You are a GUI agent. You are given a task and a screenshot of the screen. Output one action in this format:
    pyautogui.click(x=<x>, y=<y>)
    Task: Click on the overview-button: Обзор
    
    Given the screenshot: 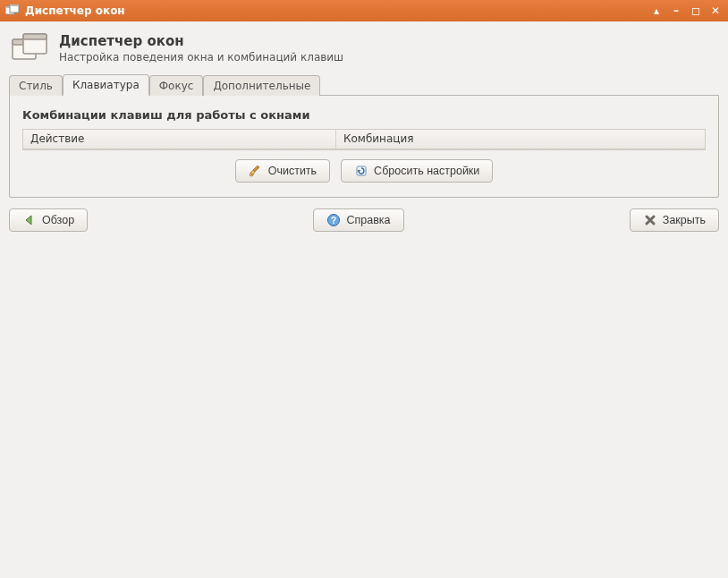 What is the action you would take?
    pyautogui.click(x=48, y=220)
    